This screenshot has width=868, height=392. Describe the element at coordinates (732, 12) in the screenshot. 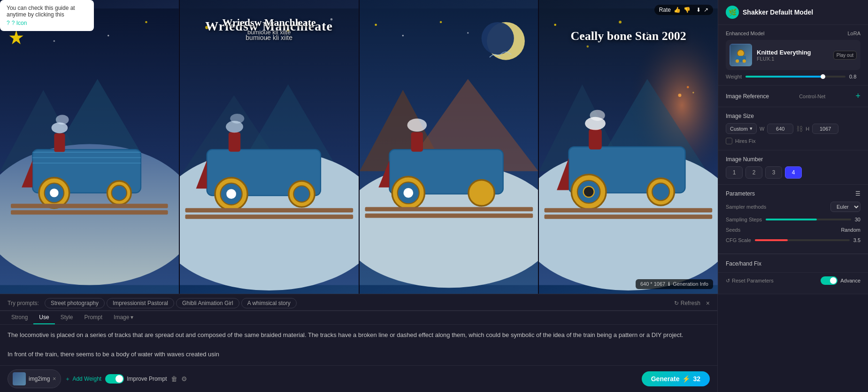

I see `sidebar-logo: 🌿` at that location.